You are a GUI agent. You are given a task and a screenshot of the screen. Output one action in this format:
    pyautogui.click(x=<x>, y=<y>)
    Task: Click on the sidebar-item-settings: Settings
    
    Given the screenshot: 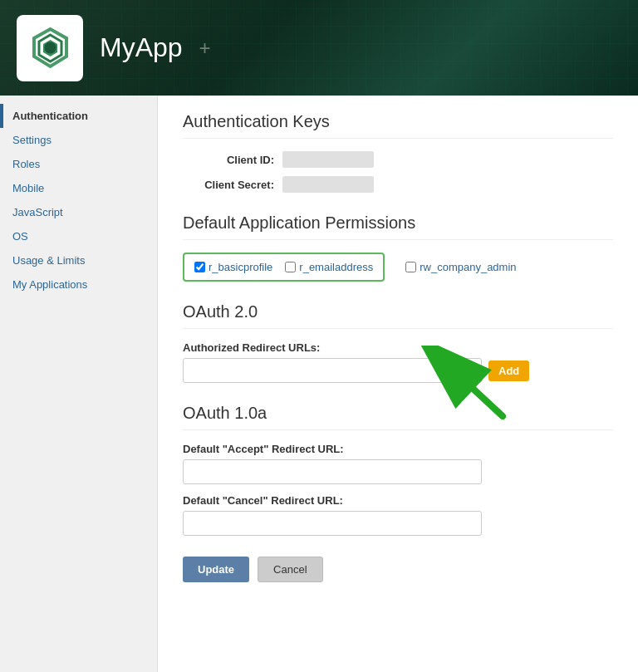 What is the action you would take?
    pyautogui.click(x=78, y=140)
    